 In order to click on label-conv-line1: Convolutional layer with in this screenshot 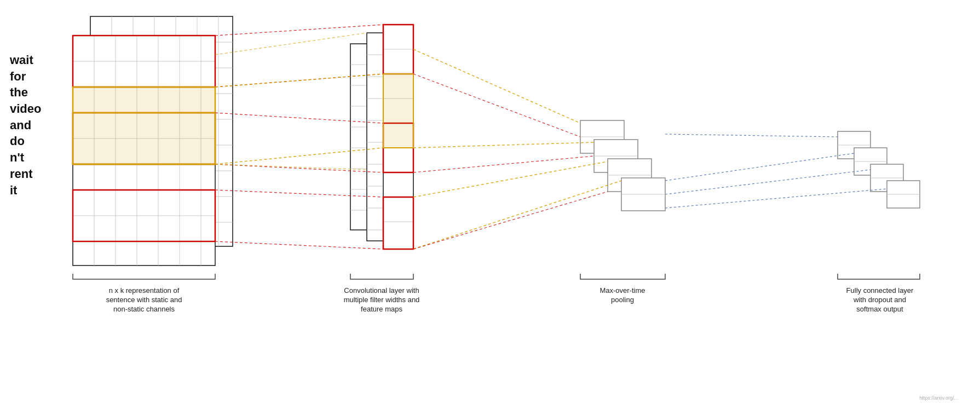, I will do `click(381, 290)`.